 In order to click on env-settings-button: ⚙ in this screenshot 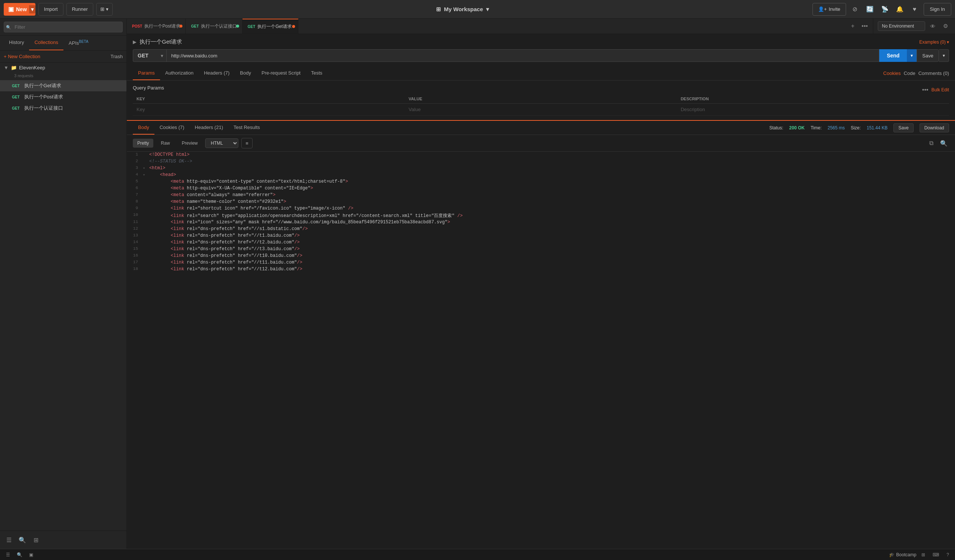, I will do `click(945, 26)`.